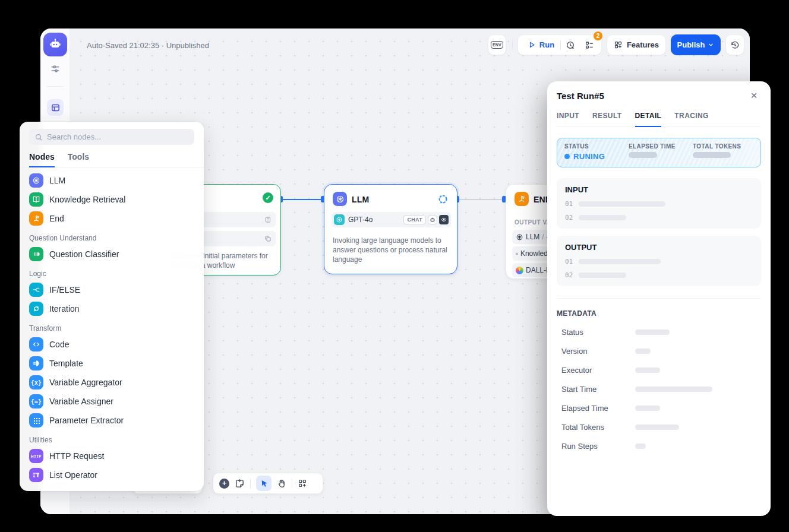 This screenshot has width=789, height=532. Describe the element at coordinates (497, 45) in the screenshot. I see `env-button: ENV` at that location.